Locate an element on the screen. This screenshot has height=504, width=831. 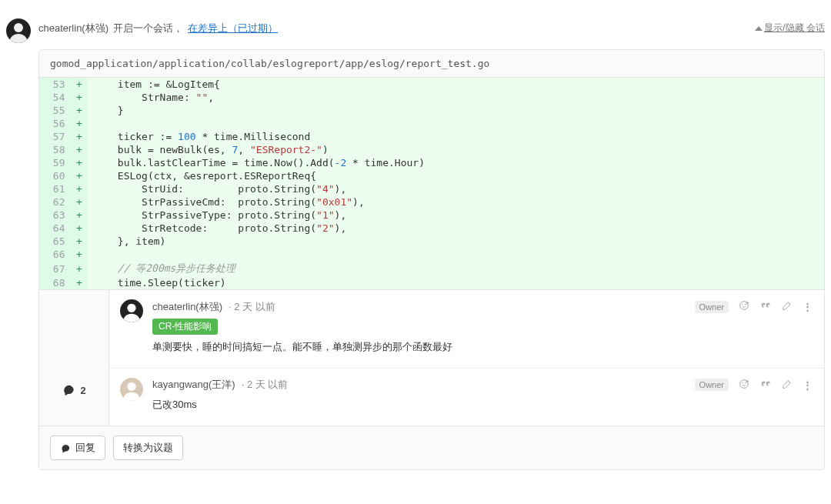
code-content: } is located at coordinates (456, 111).